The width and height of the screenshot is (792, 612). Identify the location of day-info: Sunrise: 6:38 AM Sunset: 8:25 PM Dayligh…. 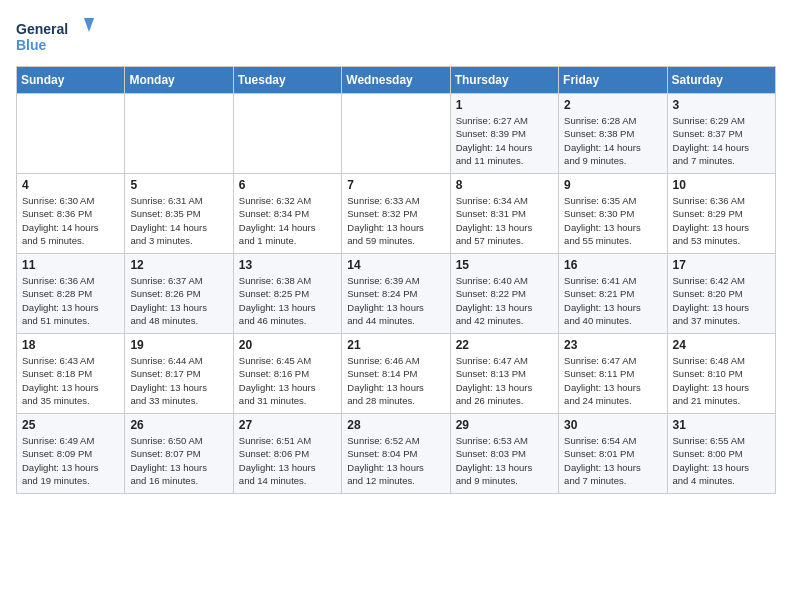
(288, 300).